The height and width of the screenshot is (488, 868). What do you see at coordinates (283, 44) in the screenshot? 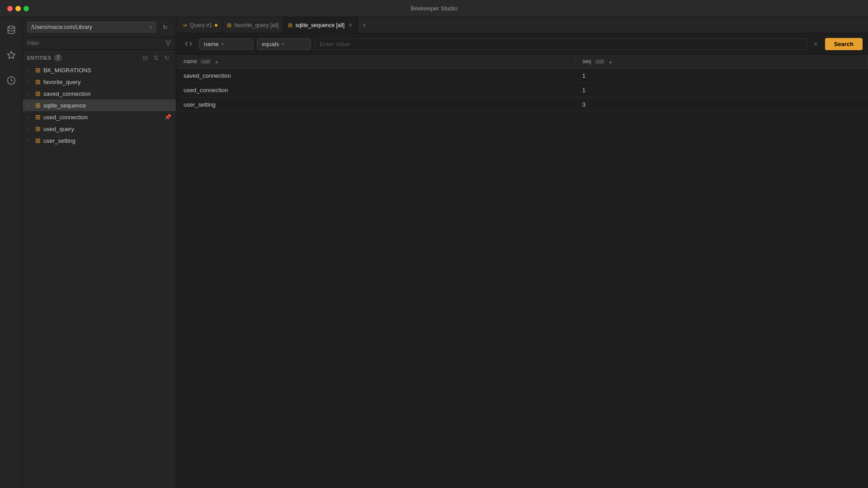
I see `operator-chevron-icon: ▾` at bounding box center [283, 44].